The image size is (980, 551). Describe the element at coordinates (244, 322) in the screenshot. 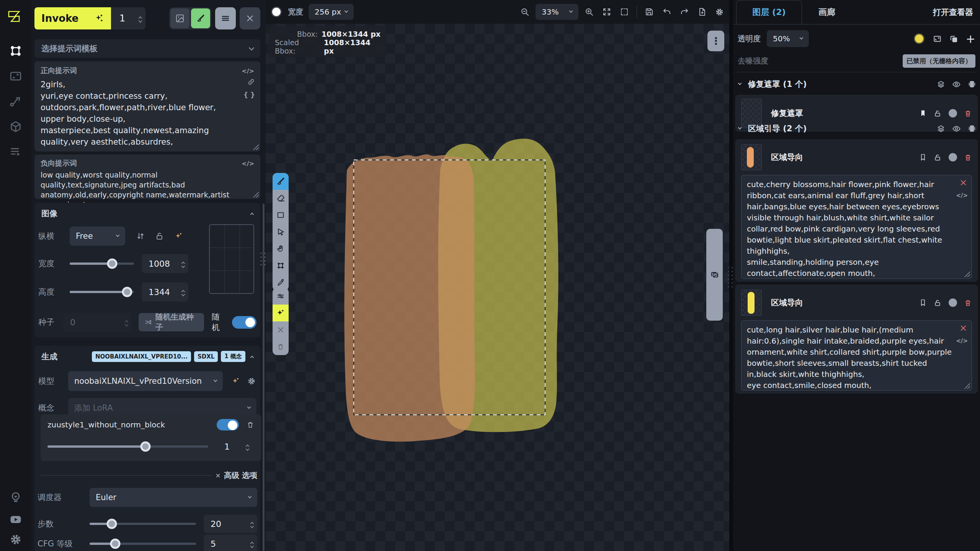

I see `random-seed-toggle` at that location.